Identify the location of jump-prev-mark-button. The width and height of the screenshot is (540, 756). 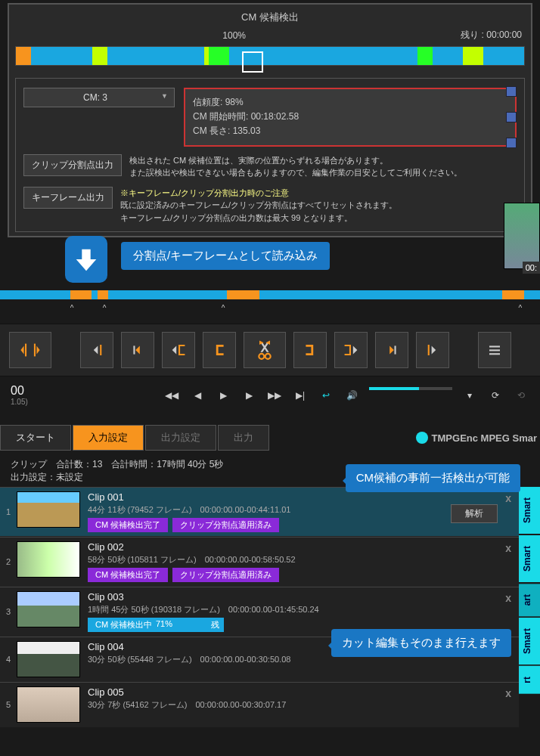
(97, 350).